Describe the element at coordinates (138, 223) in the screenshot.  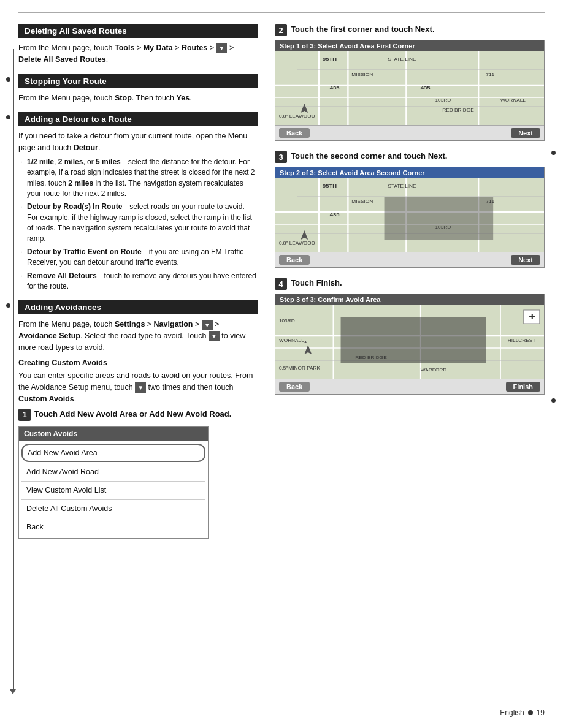
I see `bullet-detour-road: Detour by Road(s) In Route—select roads …` at that location.